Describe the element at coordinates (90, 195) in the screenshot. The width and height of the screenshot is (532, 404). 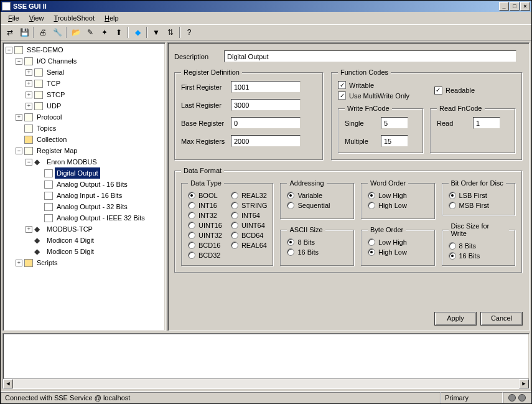
I see `tree-ai16: Analog Input - 16 Bits` at that location.